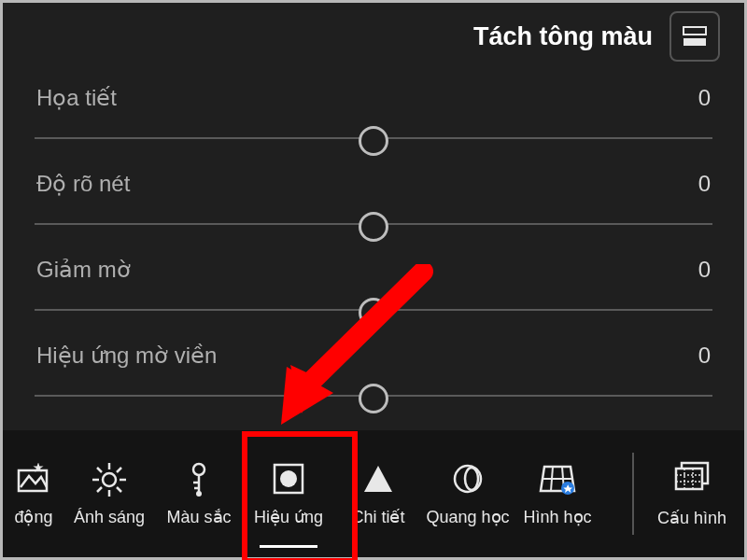 The height and width of the screenshot is (560, 747). I want to click on toolbar-label: Quang học, so click(467, 517).